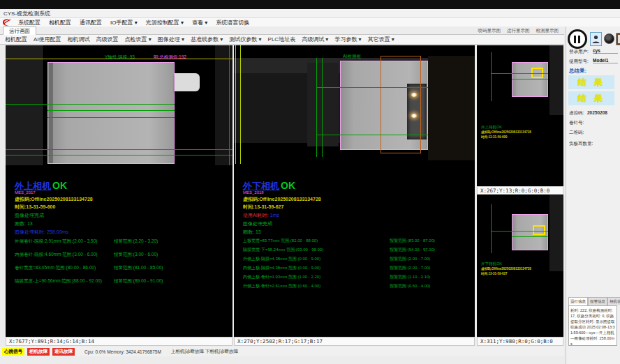 The height and width of the screenshot is (364, 620). What do you see at coordinates (316, 286) in the screenshot?
I see `measurement-text: 外侧上极-卷针=2.61mm 范围:(0.60 - 4.00)` at bounding box center [316, 286].